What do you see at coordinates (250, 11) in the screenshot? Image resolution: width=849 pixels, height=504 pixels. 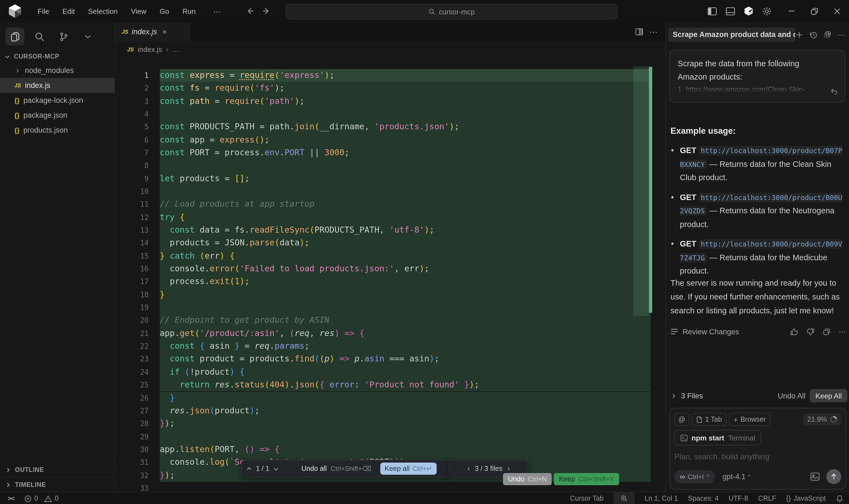 I see `nav-back-icon` at bounding box center [250, 11].